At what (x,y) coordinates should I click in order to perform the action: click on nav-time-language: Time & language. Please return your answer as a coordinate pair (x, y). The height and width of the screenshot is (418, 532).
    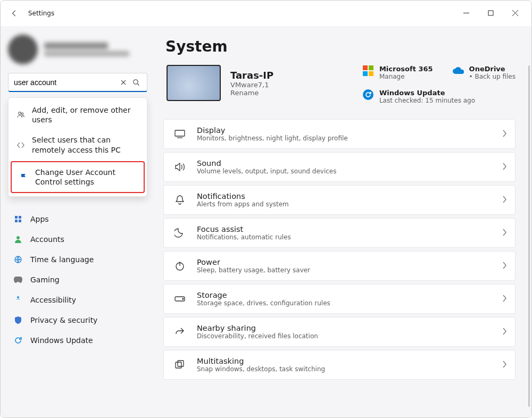
    Looking at the image, I should click on (78, 260).